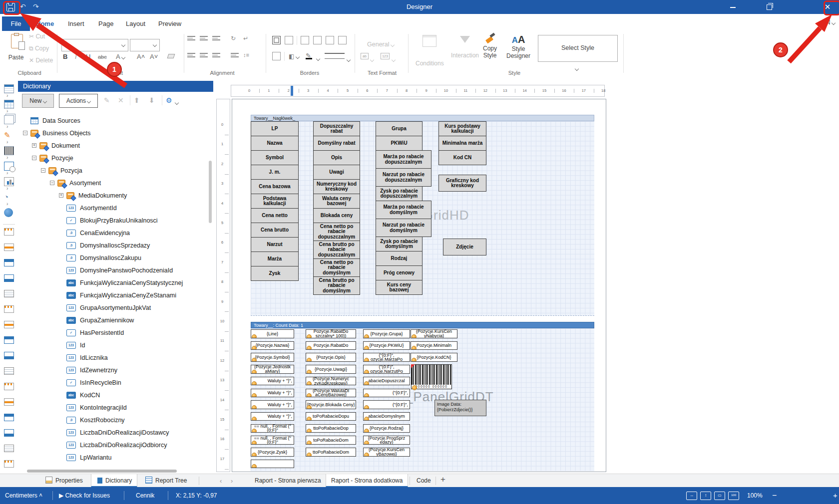  Describe the element at coordinates (309, 56) in the screenshot. I see `text-brush-button: ✎` at that location.